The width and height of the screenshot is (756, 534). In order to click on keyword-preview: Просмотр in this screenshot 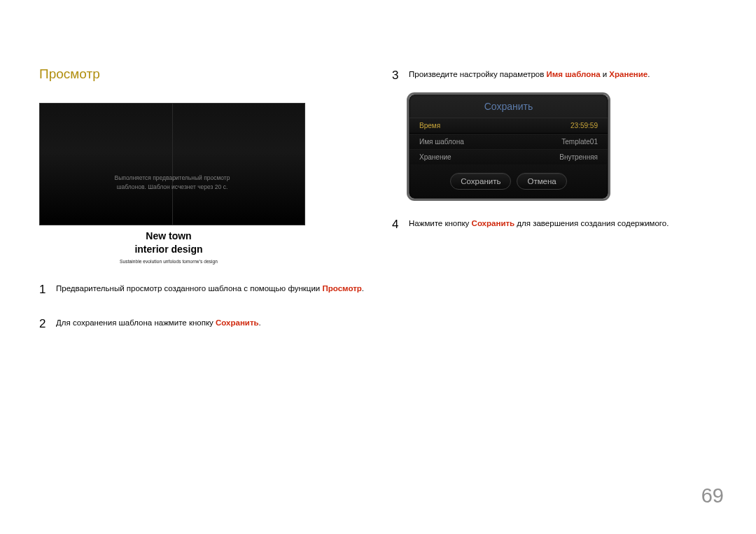, I will do `click(342, 288)`.